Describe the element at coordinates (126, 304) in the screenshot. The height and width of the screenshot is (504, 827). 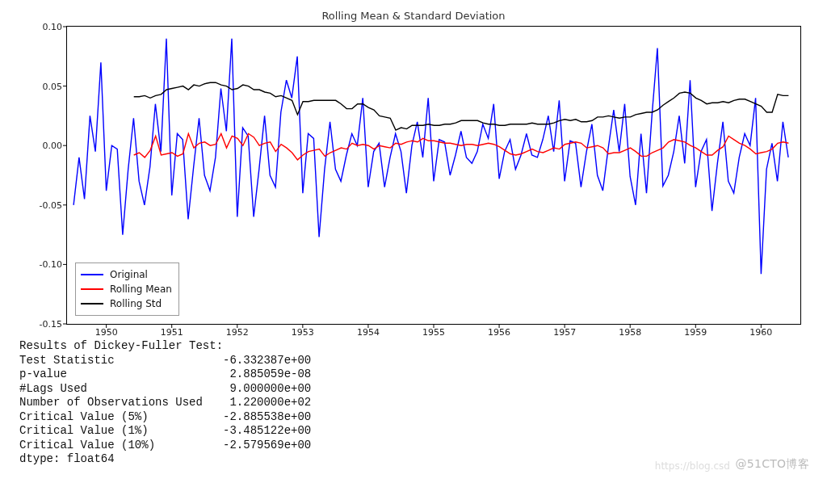
I see `legend-item-rolling-std: Rolling Std` at that location.